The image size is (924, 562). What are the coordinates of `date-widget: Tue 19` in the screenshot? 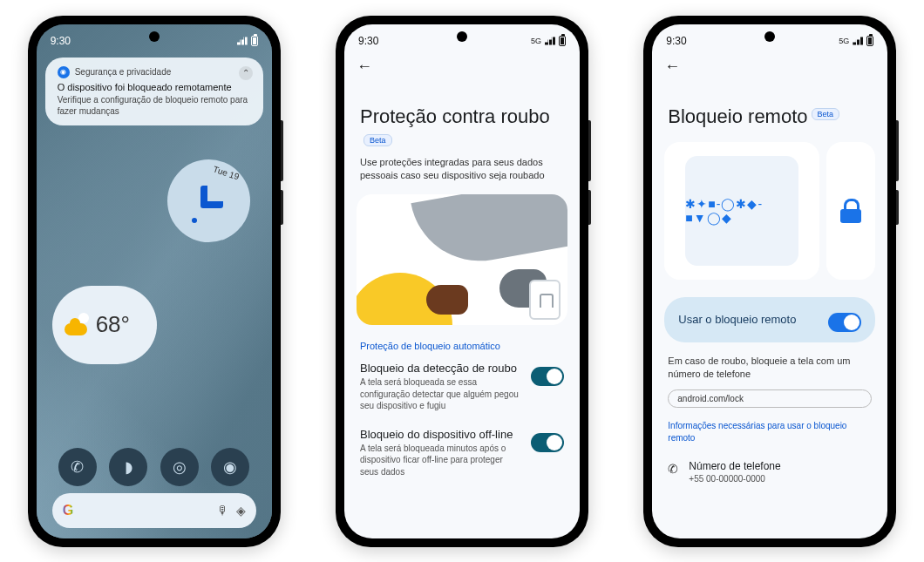 It's located at (209, 200).